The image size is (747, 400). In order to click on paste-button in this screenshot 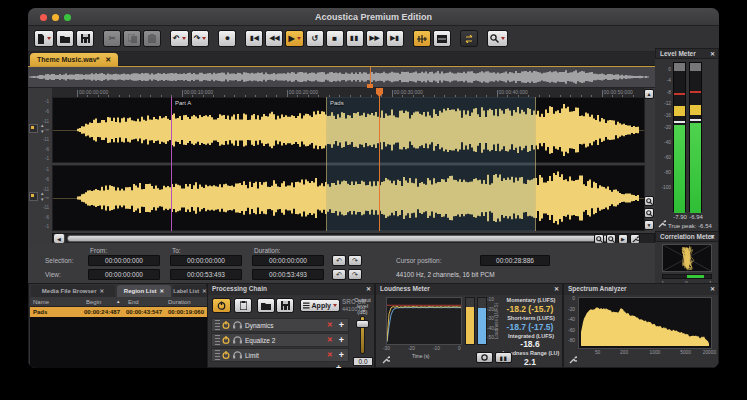, I will do `click(152, 38)`.